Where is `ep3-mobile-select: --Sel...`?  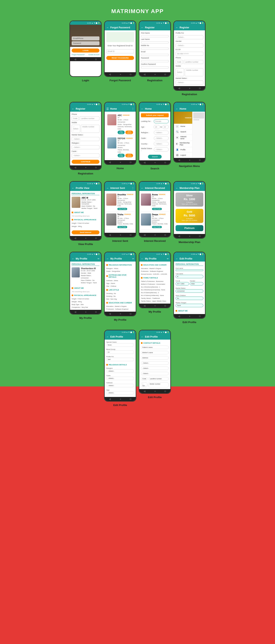
ep3-mobile-select: --Sel... is located at coordinates (144, 385).